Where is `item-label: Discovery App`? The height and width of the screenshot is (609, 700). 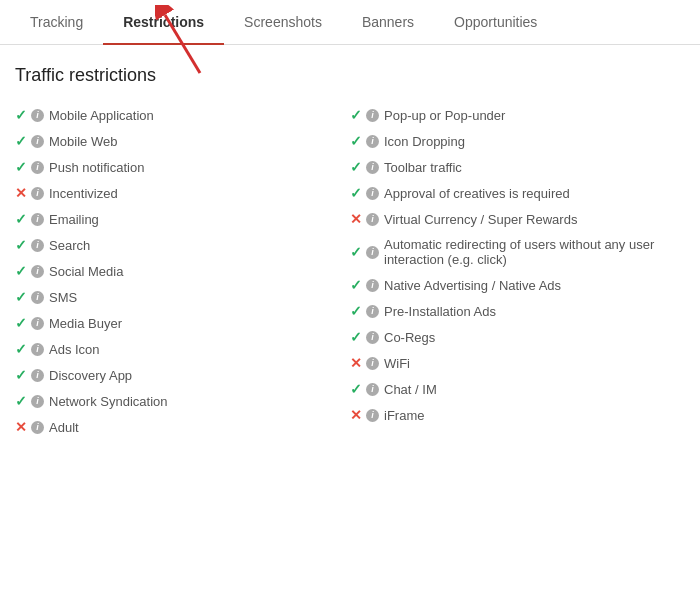
item-label: Discovery App is located at coordinates (90, 376).